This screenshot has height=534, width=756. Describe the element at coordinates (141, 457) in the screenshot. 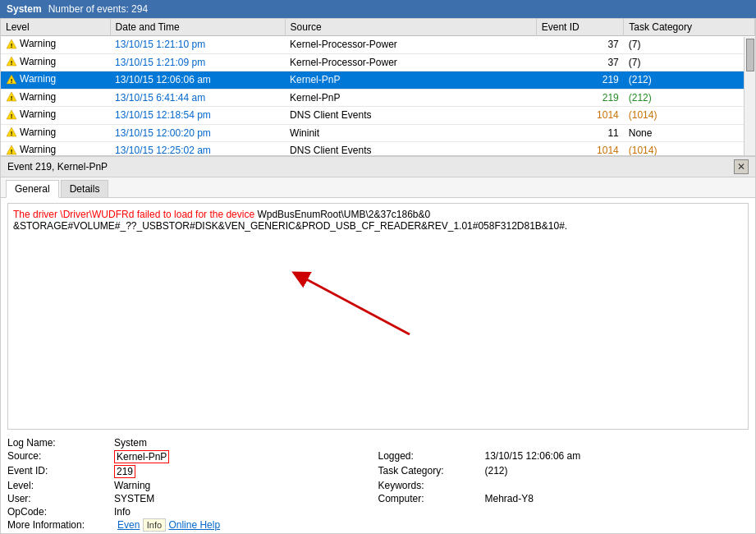

I see `source-highlight-box: Kernel-PnP` at that location.